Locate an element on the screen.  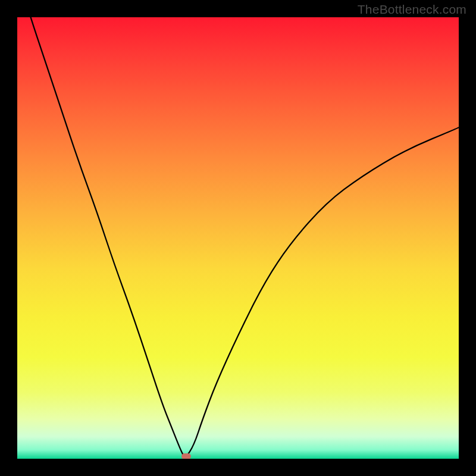
watermark-text: TheBottleneck.com is located at coordinates (412, 10).